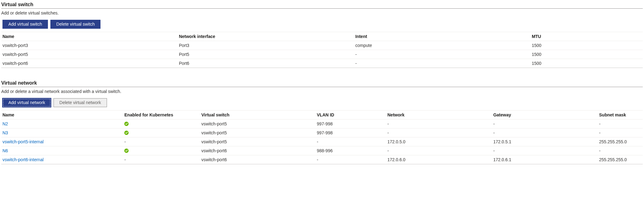  What do you see at coordinates (62, 159) in the screenshot?
I see `cell-name: vswitch-port6-internal` at bounding box center [62, 159].